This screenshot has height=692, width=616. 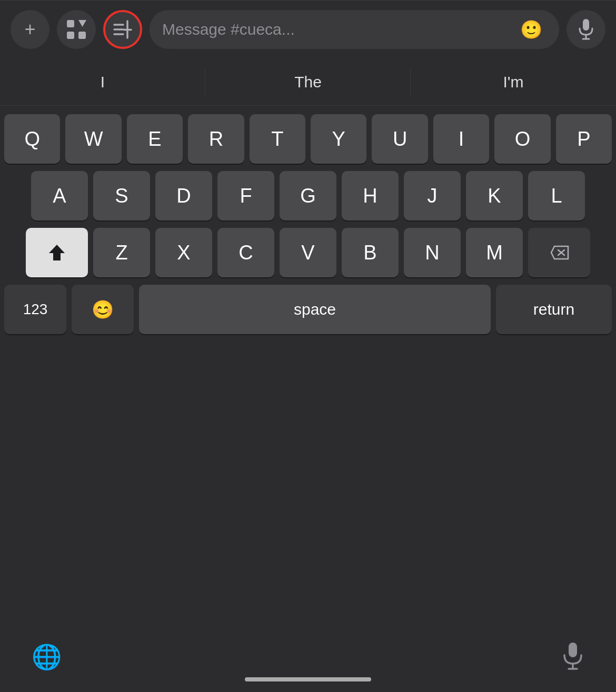 I want to click on key-x: X, so click(x=184, y=253).